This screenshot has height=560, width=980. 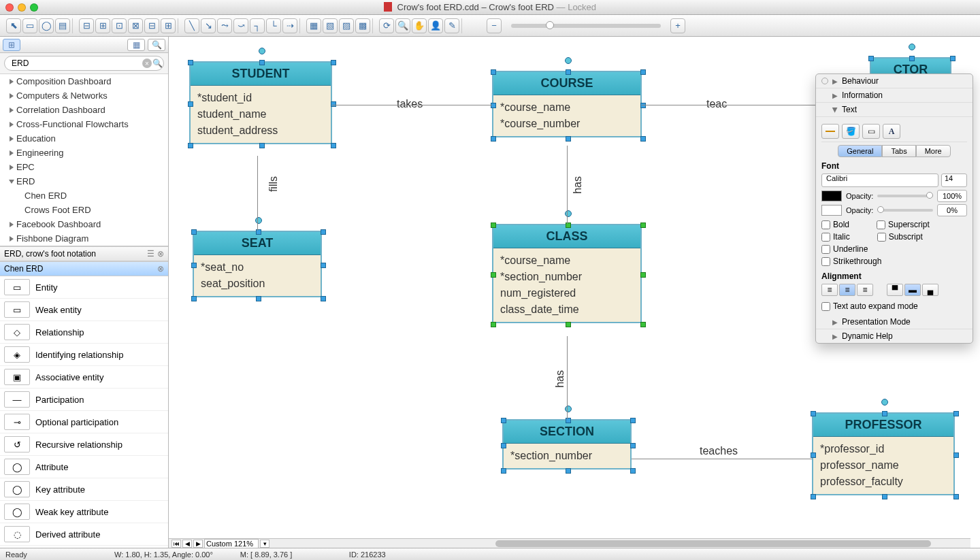 I want to click on italic-check: Italic, so click(x=836, y=237).